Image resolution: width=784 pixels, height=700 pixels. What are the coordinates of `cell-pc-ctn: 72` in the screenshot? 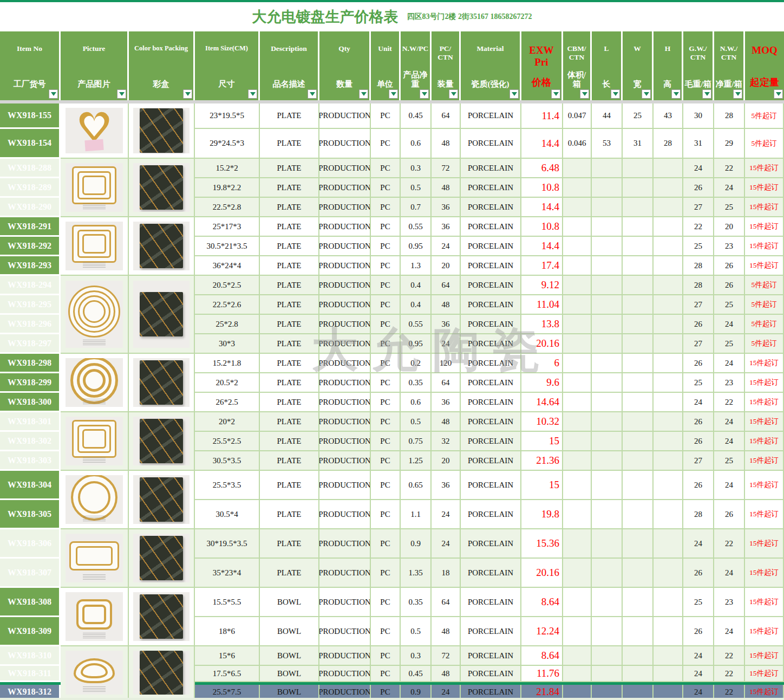 It's located at (446, 656).